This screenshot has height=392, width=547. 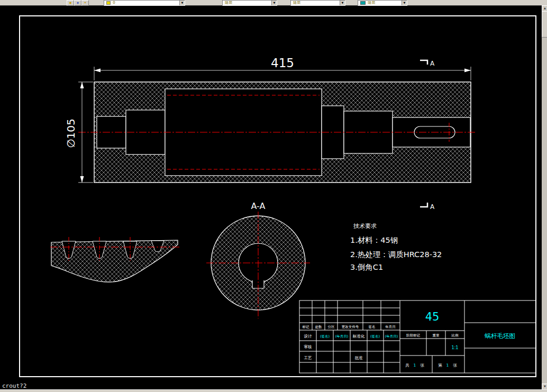 I want to click on row-approve: 批准, so click(x=359, y=358).